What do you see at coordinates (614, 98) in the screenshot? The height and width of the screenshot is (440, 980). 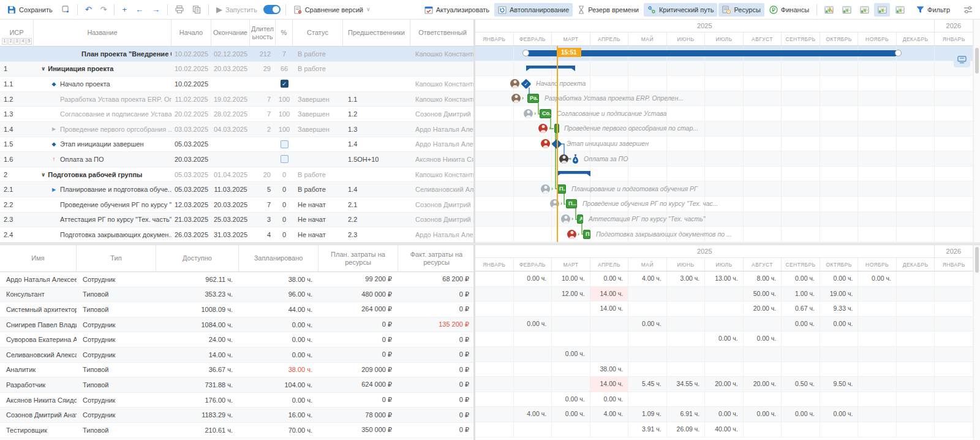 I see `task-bar-label: Разработка Устава проекта ERP. Опрелен..…` at bounding box center [614, 98].